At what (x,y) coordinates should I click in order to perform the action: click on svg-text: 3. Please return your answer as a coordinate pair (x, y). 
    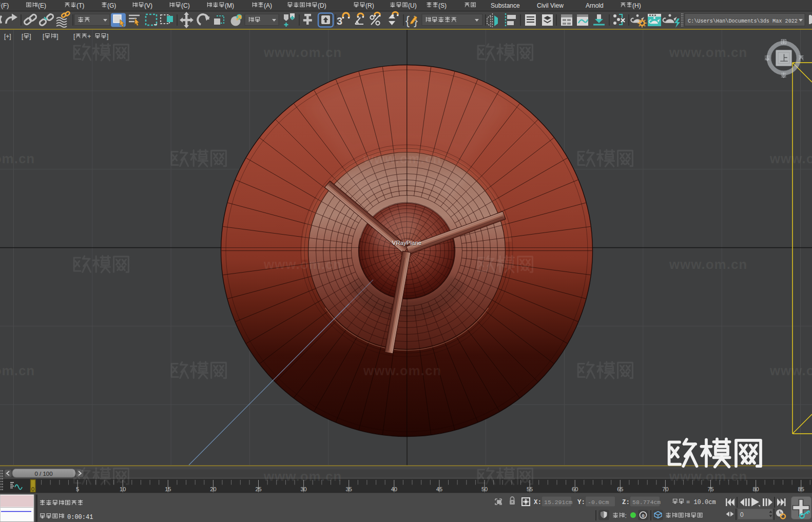
    Looking at the image, I should click on (340, 21).